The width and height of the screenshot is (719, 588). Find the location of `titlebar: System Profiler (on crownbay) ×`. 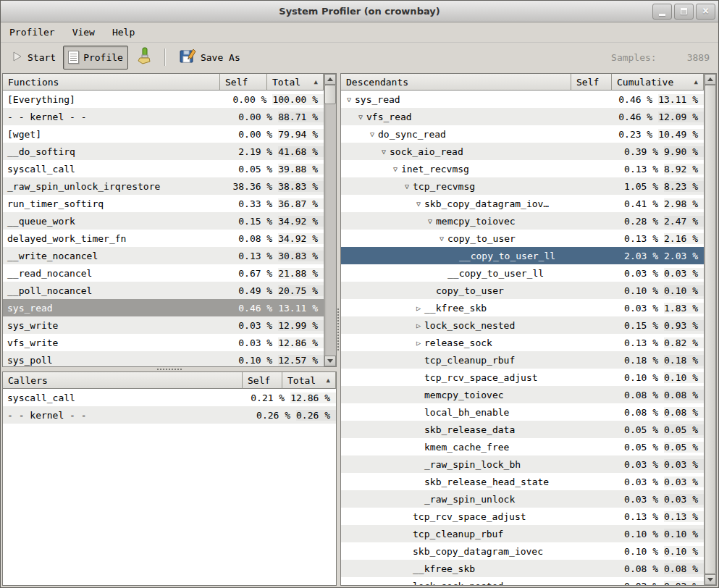

titlebar: System Profiler (on crownbay) × is located at coordinates (359, 12).